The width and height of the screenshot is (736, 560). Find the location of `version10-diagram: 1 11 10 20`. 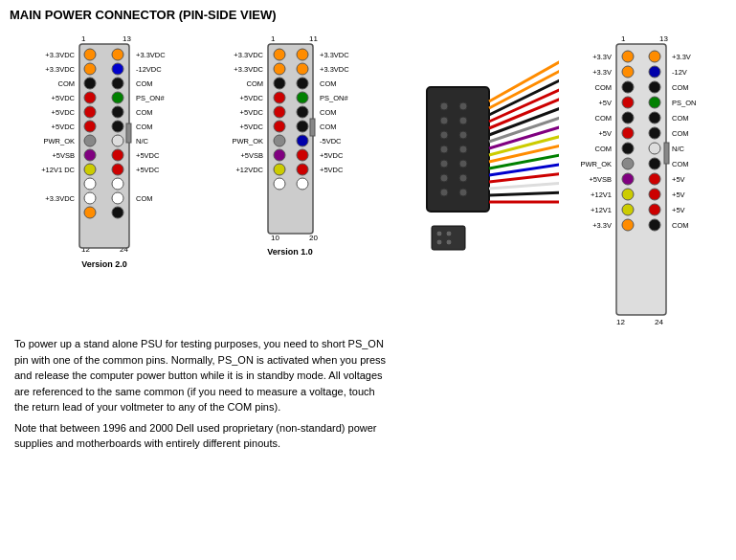

version10-diagram: 1 11 10 20 is located at coordinates (300, 149).